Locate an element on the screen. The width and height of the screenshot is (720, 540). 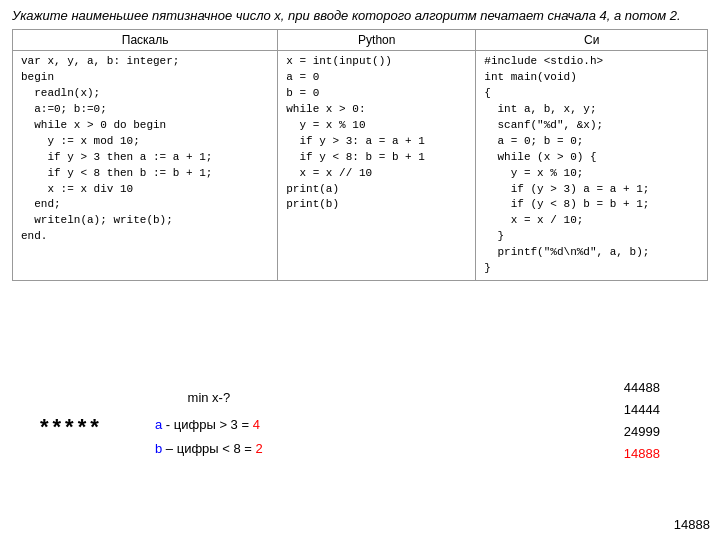
question-text: Укажите наименьшее пятизначное число x, … is located at coordinates (360, 14).